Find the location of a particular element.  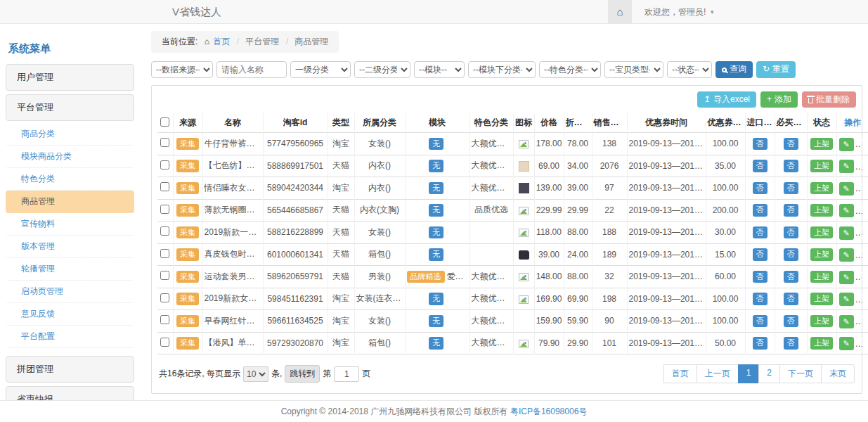

module-badge: 品牌精选 is located at coordinates (426, 277).